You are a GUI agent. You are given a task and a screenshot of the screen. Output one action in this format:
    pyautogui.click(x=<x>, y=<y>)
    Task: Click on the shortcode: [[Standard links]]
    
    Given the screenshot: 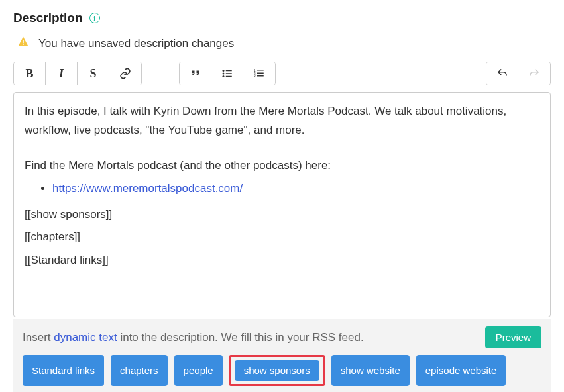 What is the action you would take?
    pyautogui.click(x=282, y=261)
    